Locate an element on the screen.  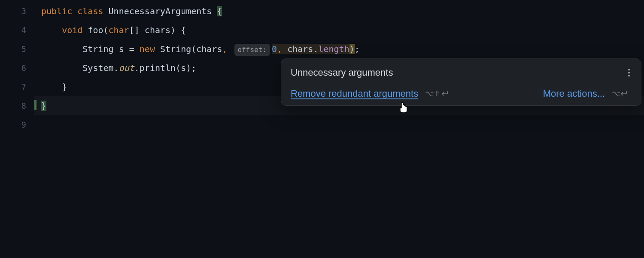
type: String is located at coordinates (100, 49).